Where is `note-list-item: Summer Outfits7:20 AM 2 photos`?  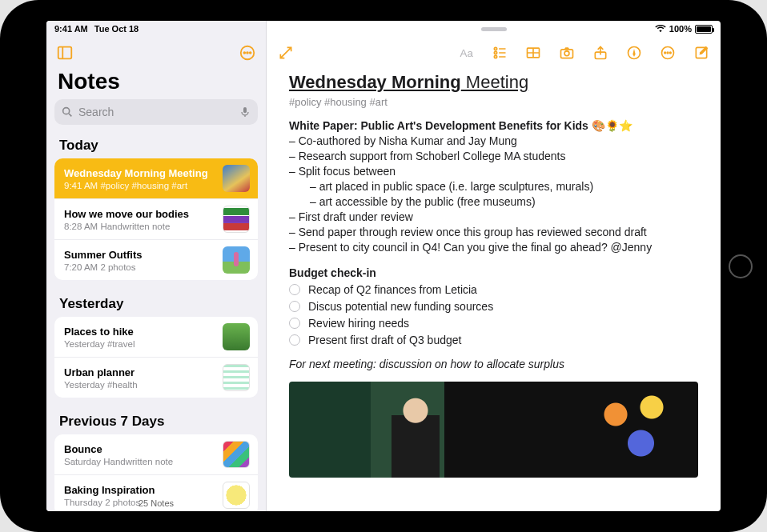
note-list-item: Summer Outfits7:20 AM 2 photos is located at coordinates (156, 260).